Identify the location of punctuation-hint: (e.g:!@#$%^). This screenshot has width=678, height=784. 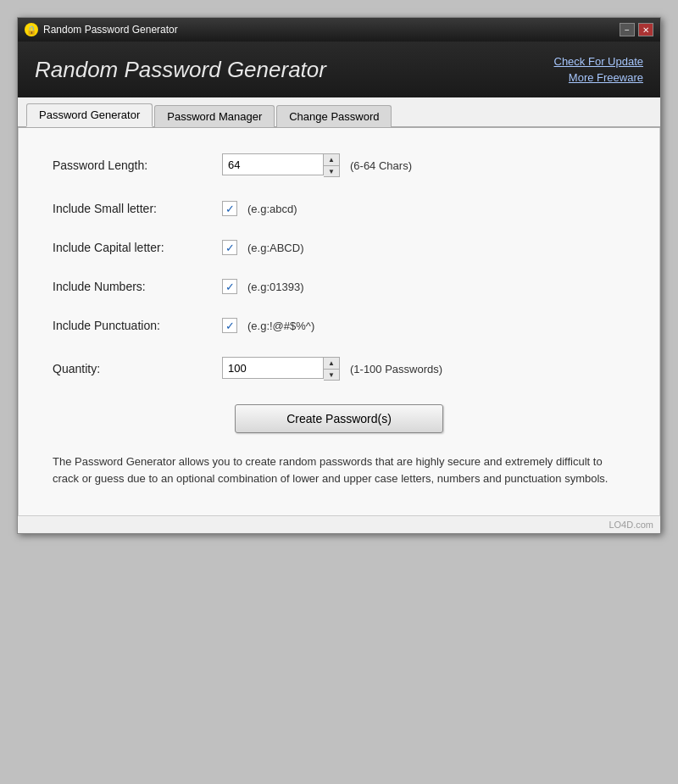
(281, 325).